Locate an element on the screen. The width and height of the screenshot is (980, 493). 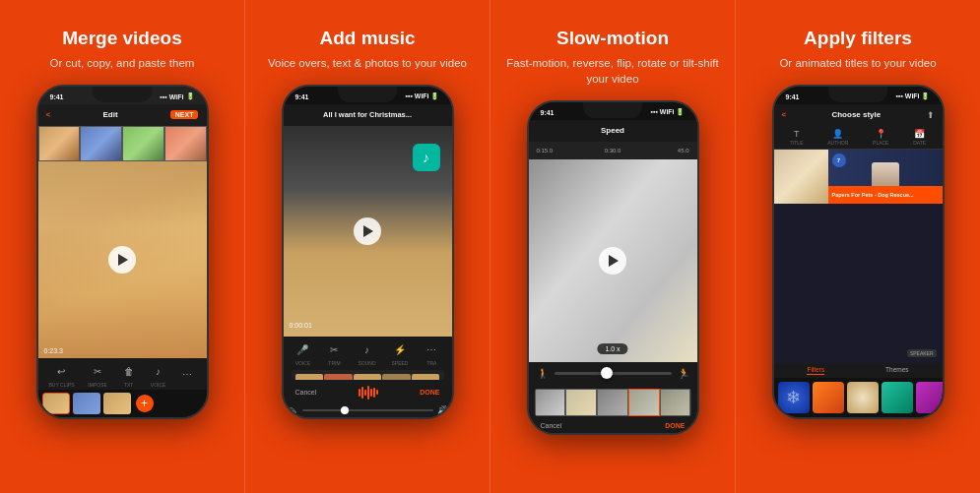
add-clip-button: + is located at coordinates (145, 403).